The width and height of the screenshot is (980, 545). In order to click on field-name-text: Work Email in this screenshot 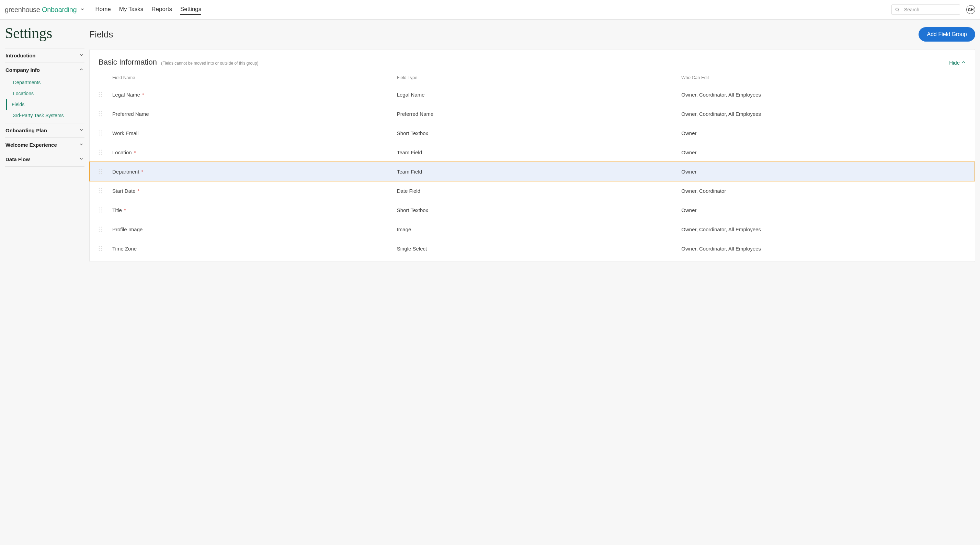, I will do `click(126, 133)`.